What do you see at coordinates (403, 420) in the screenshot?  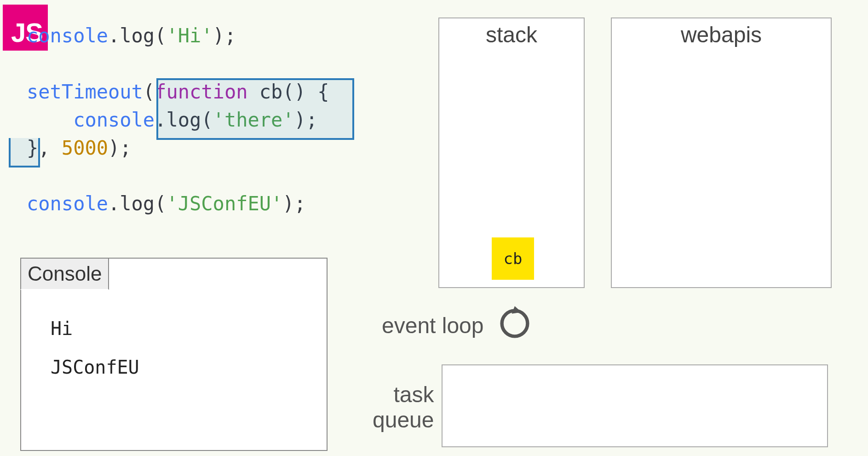 I see `task-queue-label-line2: queue` at bounding box center [403, 420].